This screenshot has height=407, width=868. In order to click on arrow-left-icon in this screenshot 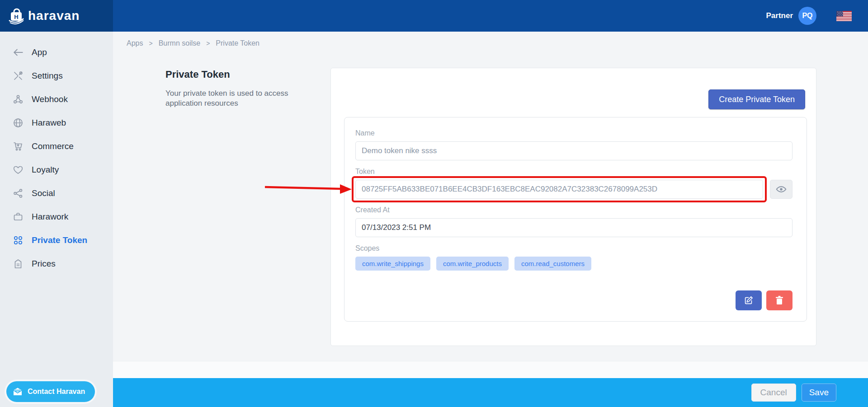, I will do `click(18, 52)`.